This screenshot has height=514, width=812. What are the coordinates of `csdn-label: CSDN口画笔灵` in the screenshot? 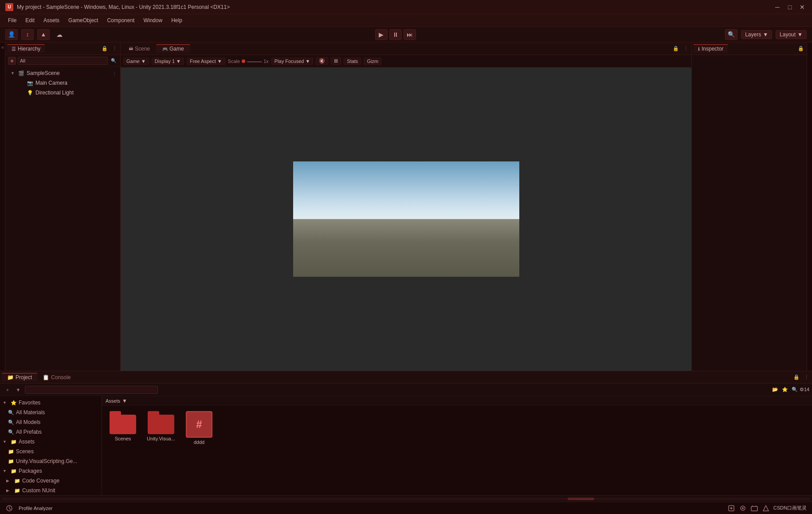 It's located at (790, 508).